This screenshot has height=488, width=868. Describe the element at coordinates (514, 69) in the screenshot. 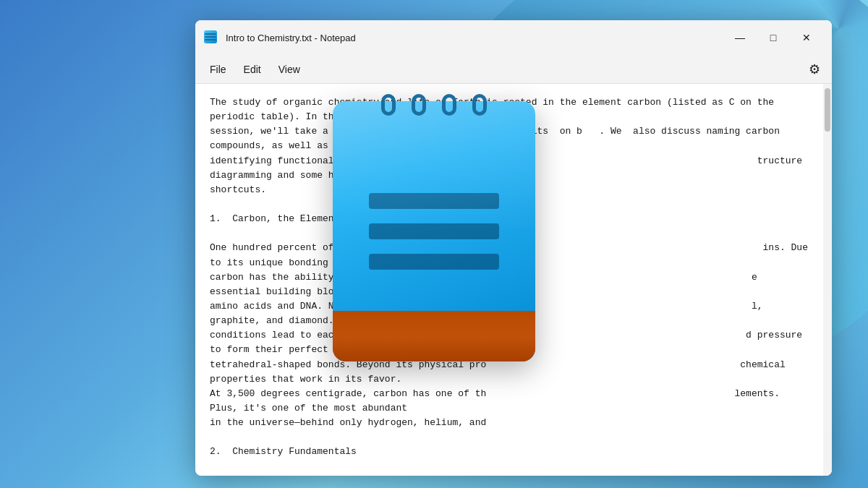

I see `menu-bar: File Edit View ⚙` at that location.